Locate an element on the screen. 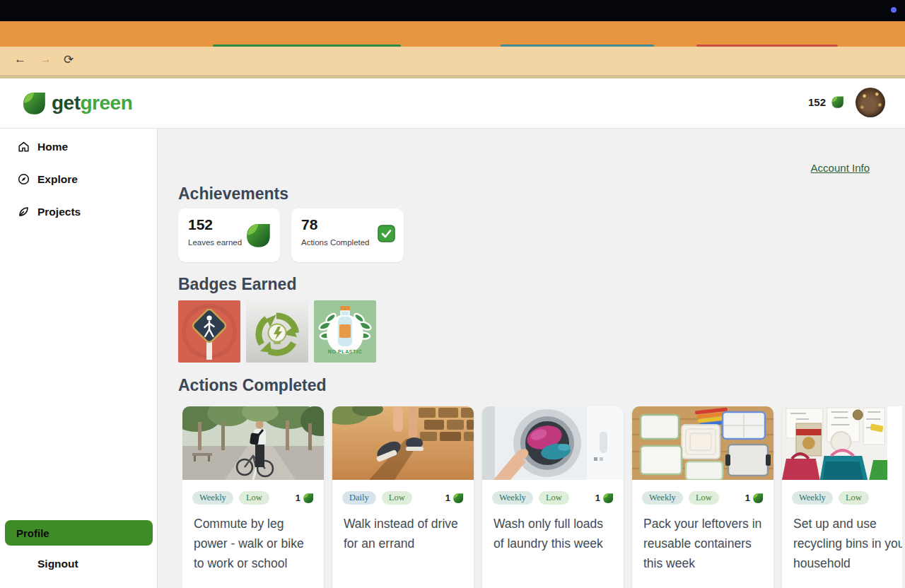 The image size is (905, 588). action-card-title: Commute by leg power - walk or bike to w… is located at coordinates (253, 543).